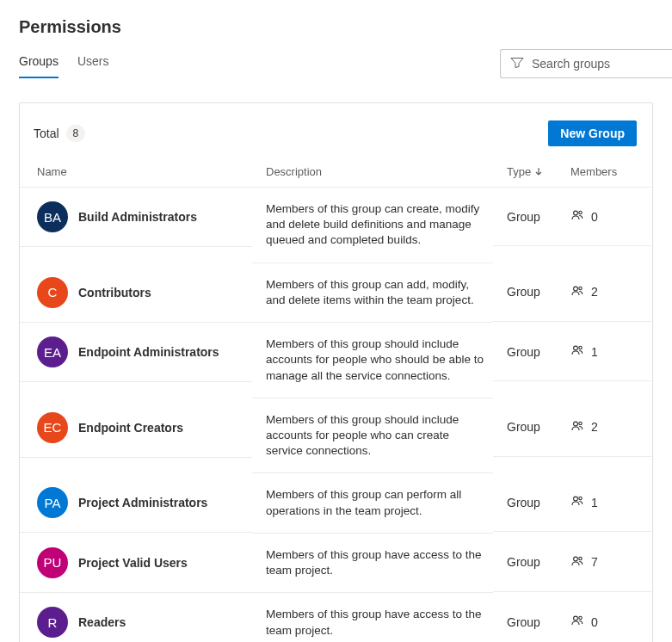 Image resolution: width=672 pixels, height=642 pixels. Describe the element at coordinates (52, 503) in the screenshot. I see `avatar: PA` at that location.